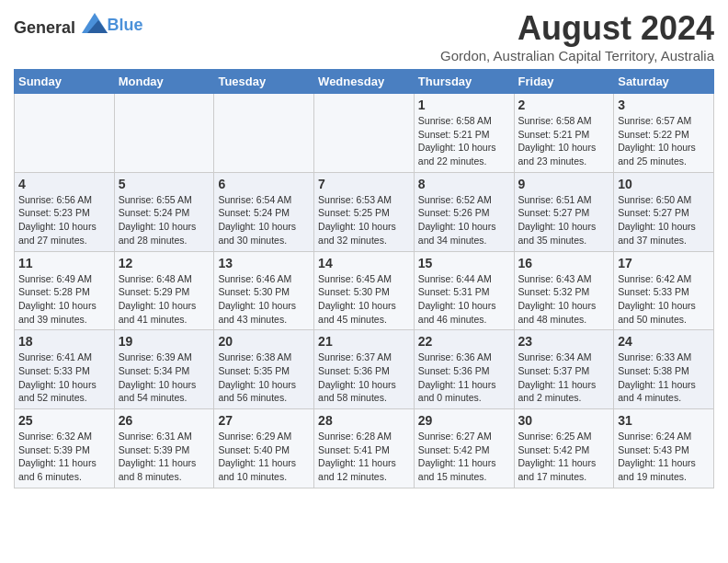 This screenshot has width=728, height=563. I want to click on calendar-cell: 14Sunrise: 6:45 AM Sunset: 5:30 PM Dayli…, so click(364, 291).